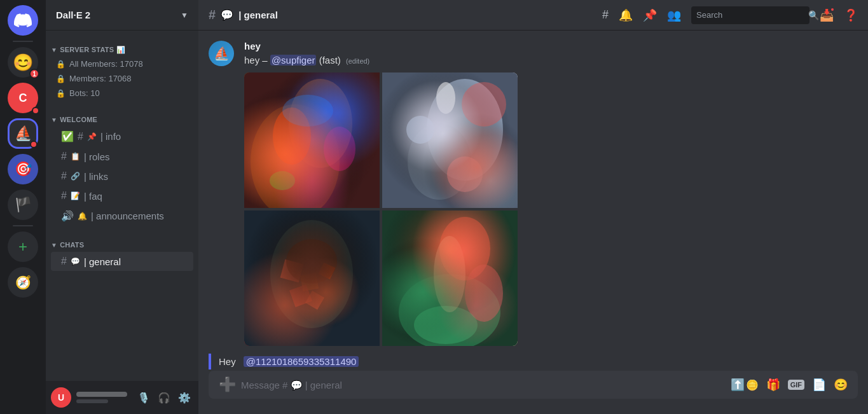 This screenshot has height=414, width=868. Describe the element at coordinates (252, 46) in the screenshot. I see `message-author: hey` at that location.